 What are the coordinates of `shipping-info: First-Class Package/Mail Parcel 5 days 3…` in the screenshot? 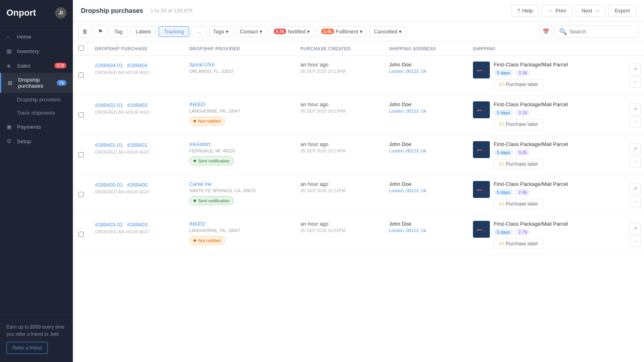 It's located at (554, 155).